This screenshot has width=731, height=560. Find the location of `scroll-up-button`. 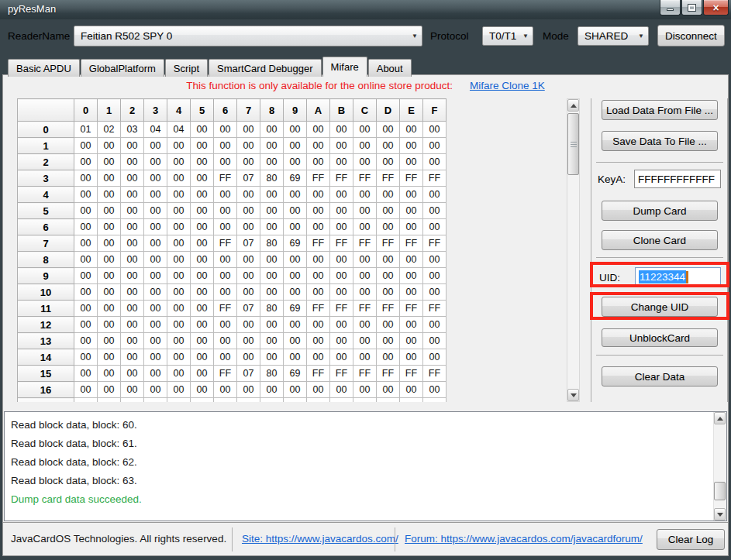

scroll-up-button is located at coordinates (719, 418).